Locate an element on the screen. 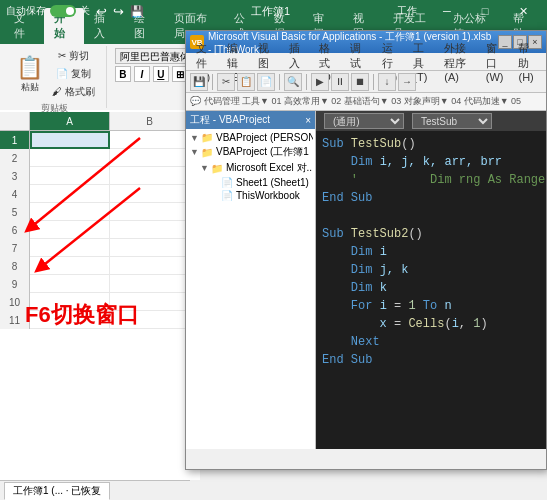 The width and height of the screenshot is (547, 500). grid-row-9: 9 is located at coordinates (100, 284).